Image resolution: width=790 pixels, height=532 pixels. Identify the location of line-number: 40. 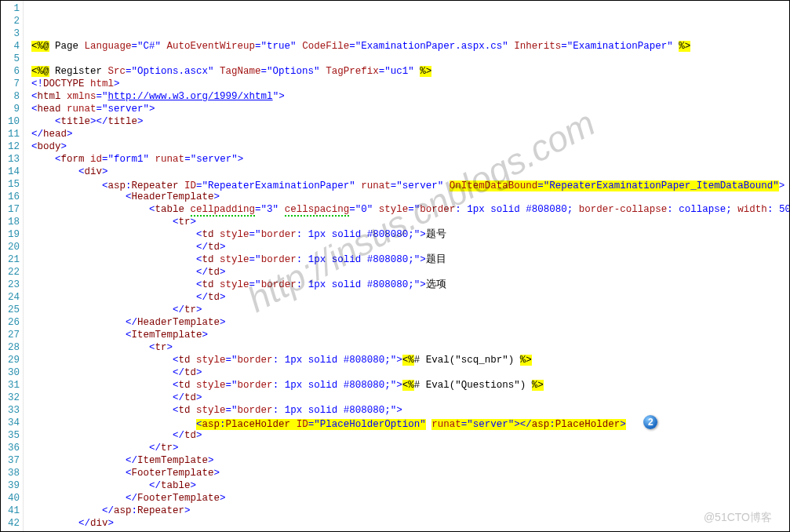
(12, 498).